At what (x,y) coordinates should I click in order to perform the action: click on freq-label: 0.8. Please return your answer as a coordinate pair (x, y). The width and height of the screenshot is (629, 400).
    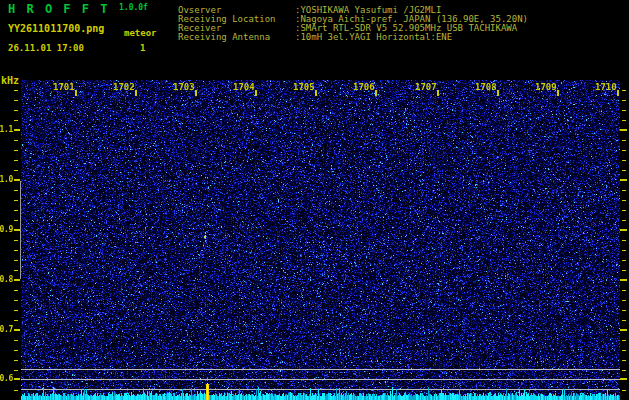
    Looking at the image, I should click on (6, 280).